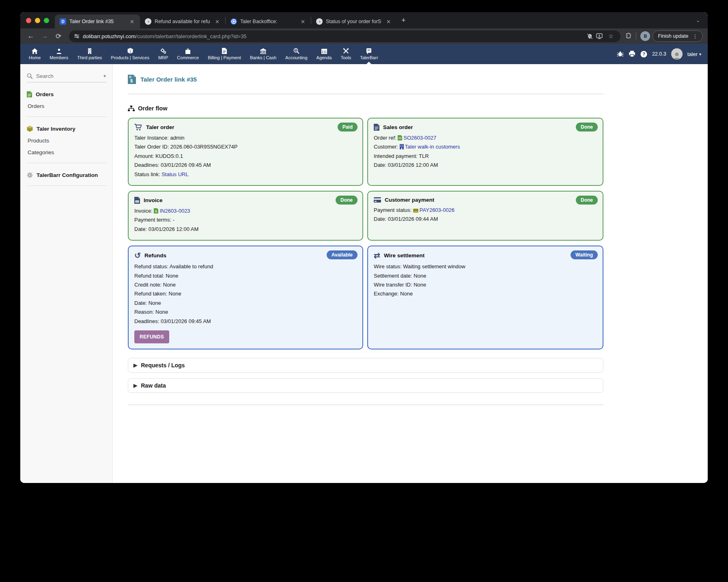 This screenshot has width=728, height=582. I want to click on customer-link: Taler walk-in customers, so click(433, 147).